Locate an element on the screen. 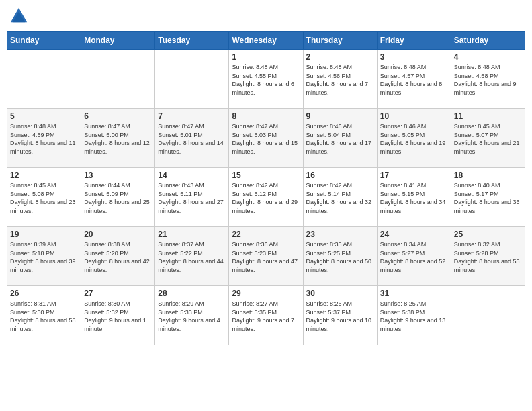 The width and height of the screenshot is (532, 411). calendar-cell: 25 Sunrise: 8:32 AMSunset: 5:28 PMDaylig… is located at coordinates (488, 257).